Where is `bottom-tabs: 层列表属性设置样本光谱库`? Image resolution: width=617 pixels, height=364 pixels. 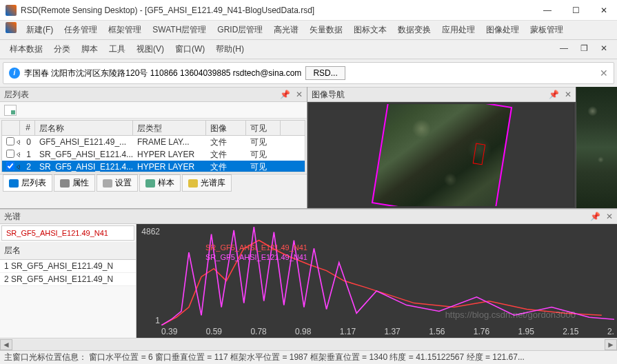
bottom-tabs: 层列表属性设置样本光谱库 is located at coordinates (153, 183).